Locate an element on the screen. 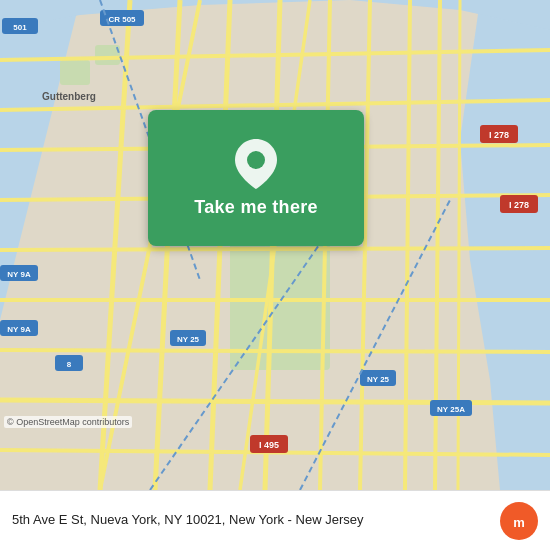  svg-text: NY 25A is located at coordinates (451, 410).